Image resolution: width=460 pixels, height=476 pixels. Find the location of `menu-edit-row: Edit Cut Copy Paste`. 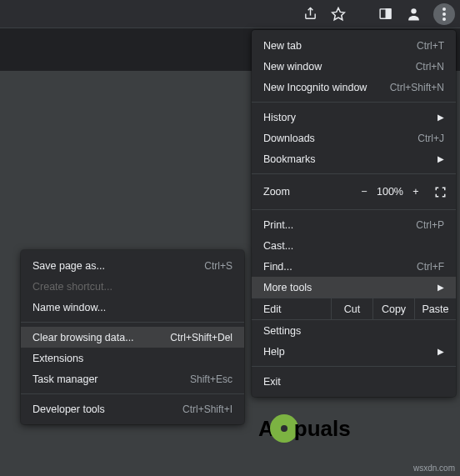

menu-edit-row: Edit Cut Copy Paste is located at coordinates (353, 308).